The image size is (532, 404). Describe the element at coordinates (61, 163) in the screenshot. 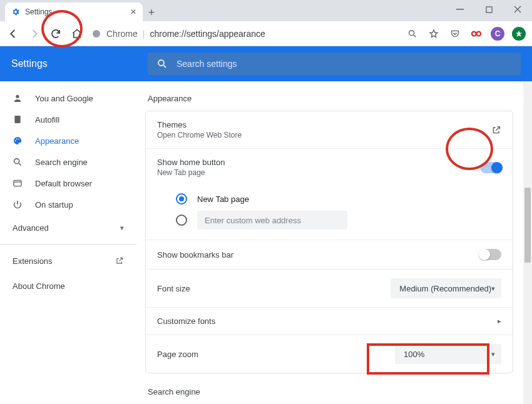

I see `sidebar-item-label: Search engine` at that location.